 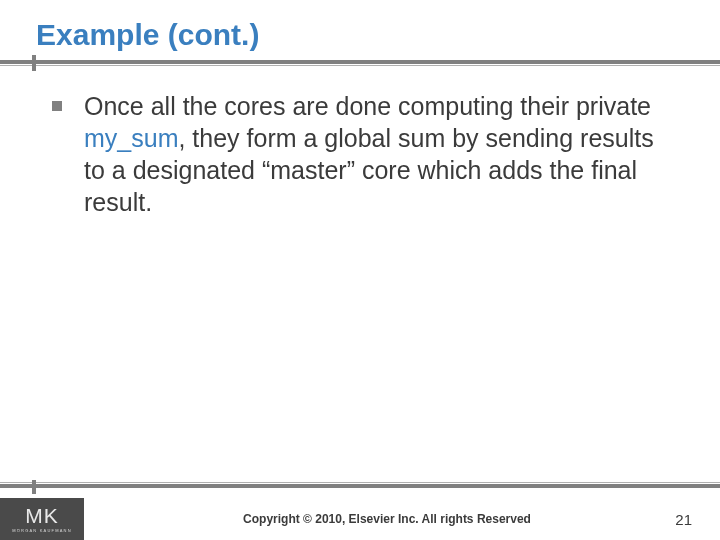 I want to click on logo-subtext: MORGAN KAUFMANN, so click(x=42, y=530).